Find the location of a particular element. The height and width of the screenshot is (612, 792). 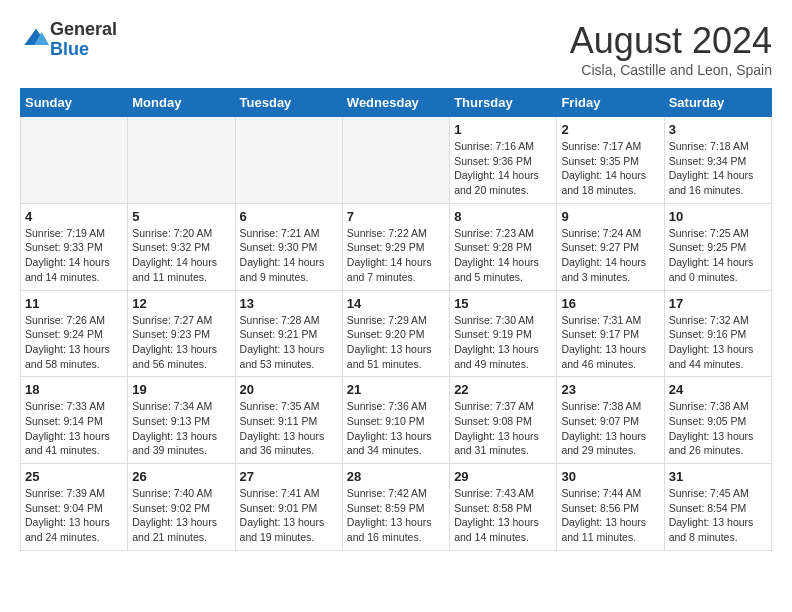

calendar-cell: 10Sunrise: 7:25 AM Sunset: 9:25 PM Dayli… is located at coordinates (718, 246).